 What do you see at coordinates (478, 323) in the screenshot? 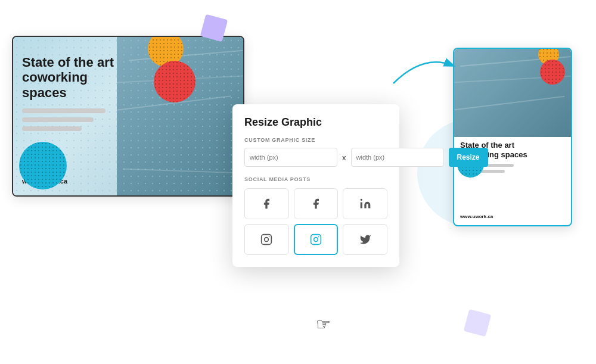
I see `deco-square-bottom` at bounding box center [478, 323].